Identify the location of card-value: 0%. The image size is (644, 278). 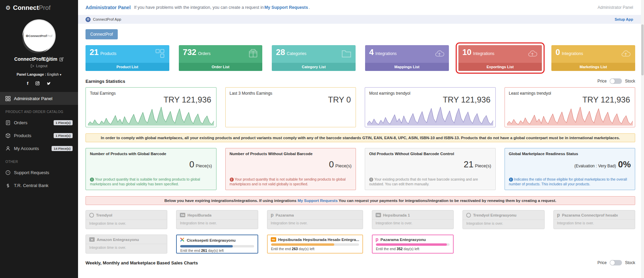
(624, 164).